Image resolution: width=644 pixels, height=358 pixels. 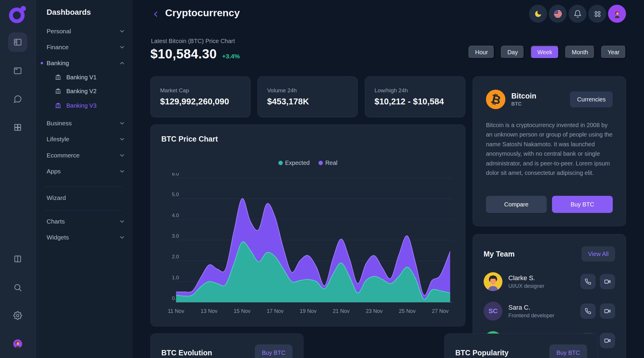 I want to click on coin-symbol: BTC, so click(x=541, y=104).